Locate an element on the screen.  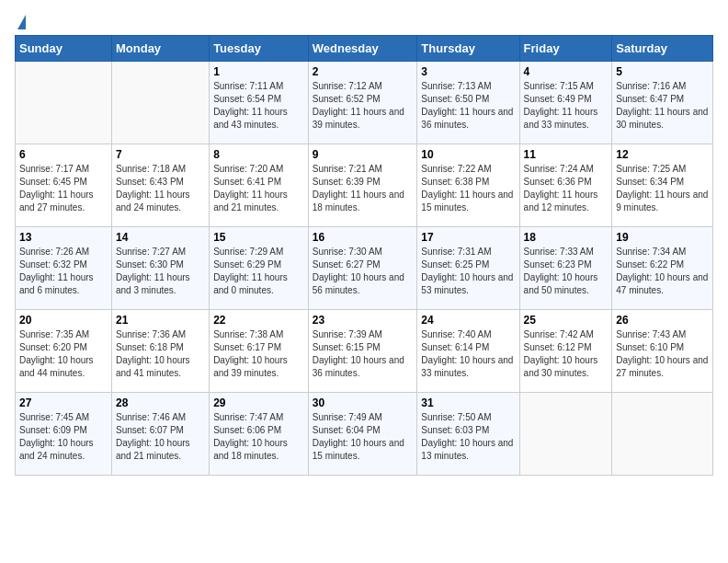
day-number: 20 is located at coordinates (63, 320).